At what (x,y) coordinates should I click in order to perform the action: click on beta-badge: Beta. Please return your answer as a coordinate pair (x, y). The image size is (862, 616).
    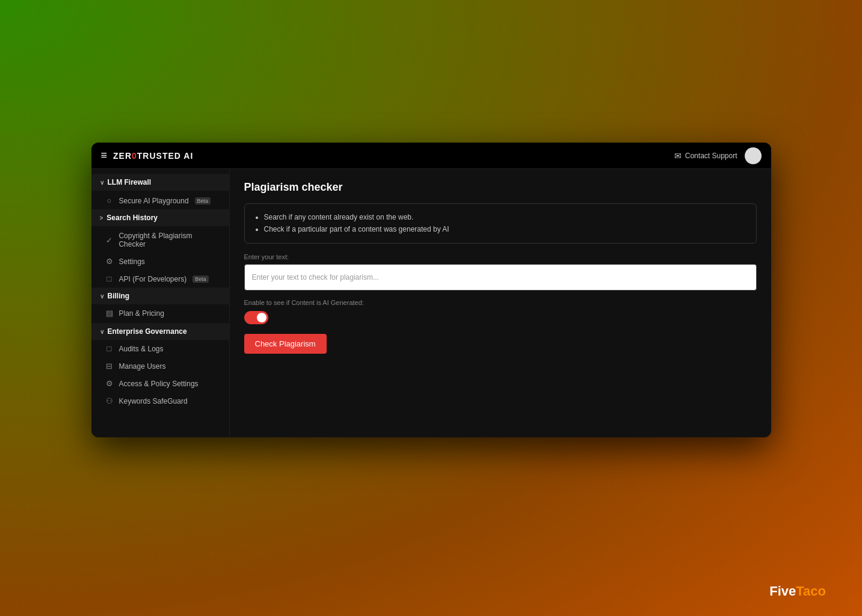
    Looking at the image, I should click on (203, 201).